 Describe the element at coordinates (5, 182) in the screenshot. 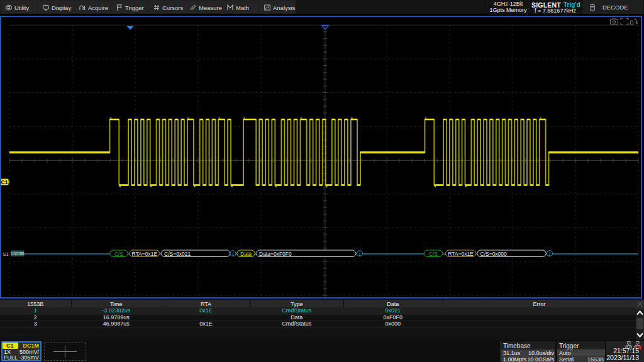

I see `svg-text: C1` at that location.